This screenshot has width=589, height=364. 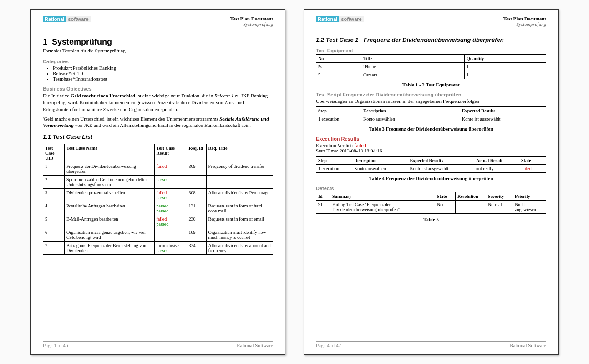 What do you see at coordinates (158, 103) in the screenshot?
I see `business-para-1: Die Initiative Geld macht einen Untersch…` at bounding box center [158, 103].